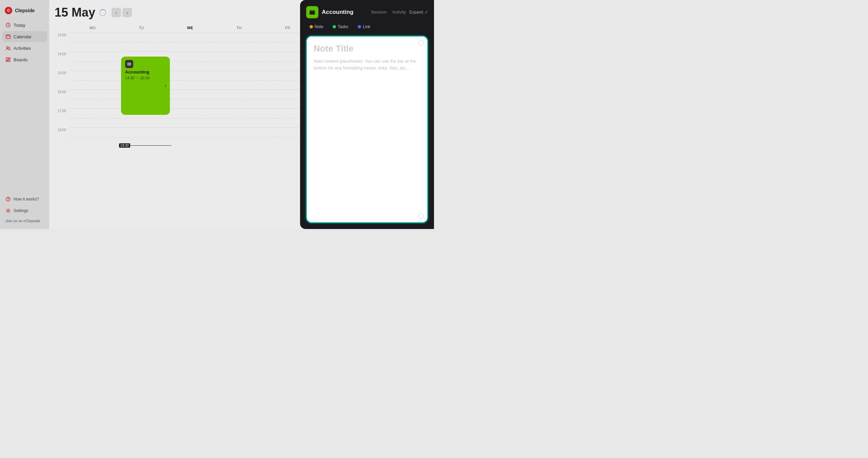  What do you see at coordinates (151, 146) in the screenshot?
I see `time-line` at bounding box center [151, 146].